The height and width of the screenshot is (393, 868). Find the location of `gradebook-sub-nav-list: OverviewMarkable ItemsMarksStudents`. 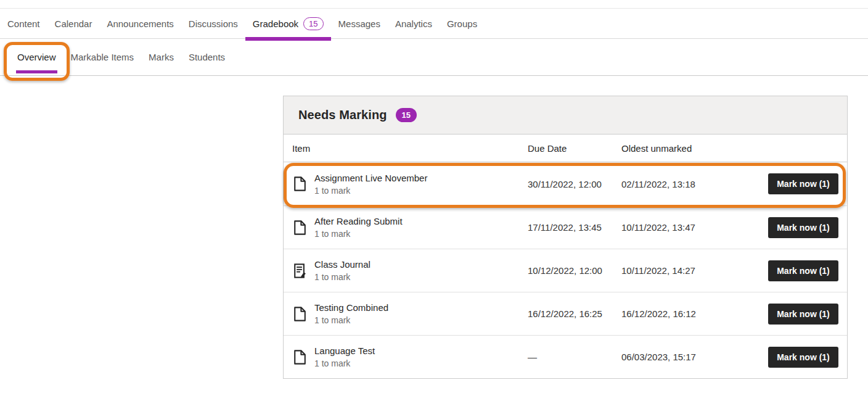

gradebook-sub-nav-list: OverviewMarkable ItemsMarksStudents is located at coordinates (434, 57).